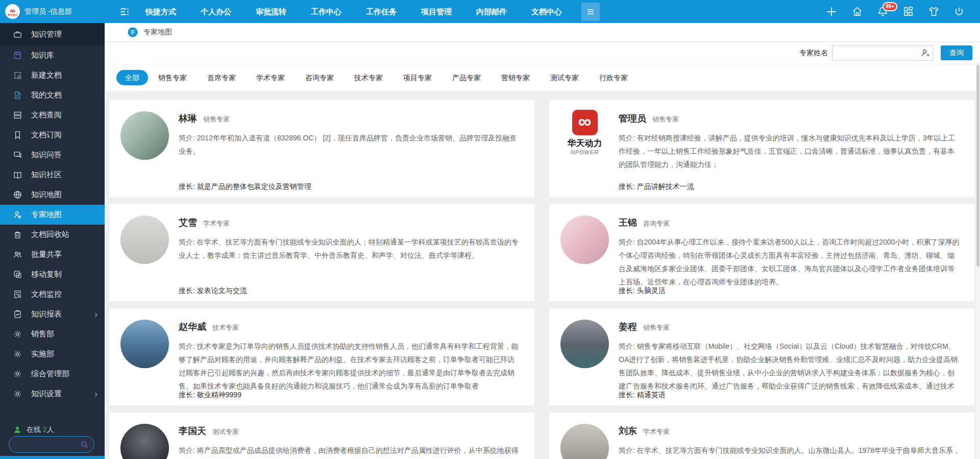 Image resolution: width=980 pixels, height=459 pixels. Describe the element at coordinates (349, 187) in the screenshot. I see `expert-skill: 擅长: 就是产品的整体包装定位及营销管理` at that location.